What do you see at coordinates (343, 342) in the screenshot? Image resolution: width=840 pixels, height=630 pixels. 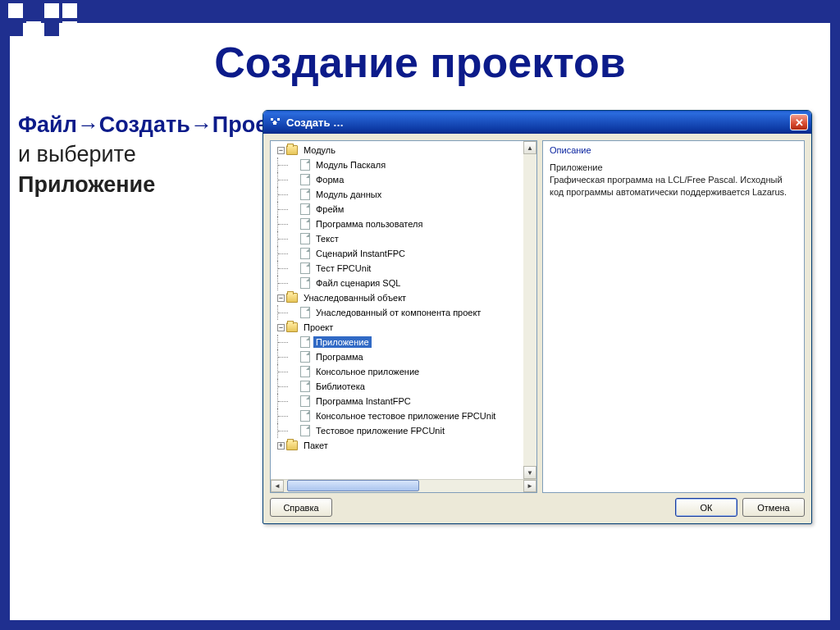 I see `tree-item-label: Приложение` at bounding box center [343, 342].